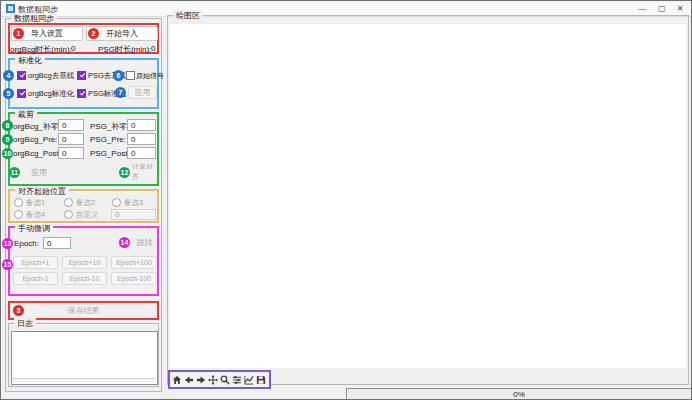 This screenshot has width=692, height=400. Describe the element at coordinates (153, 48) in the screenshot. I see `psg-duration-value: 0` at that location.